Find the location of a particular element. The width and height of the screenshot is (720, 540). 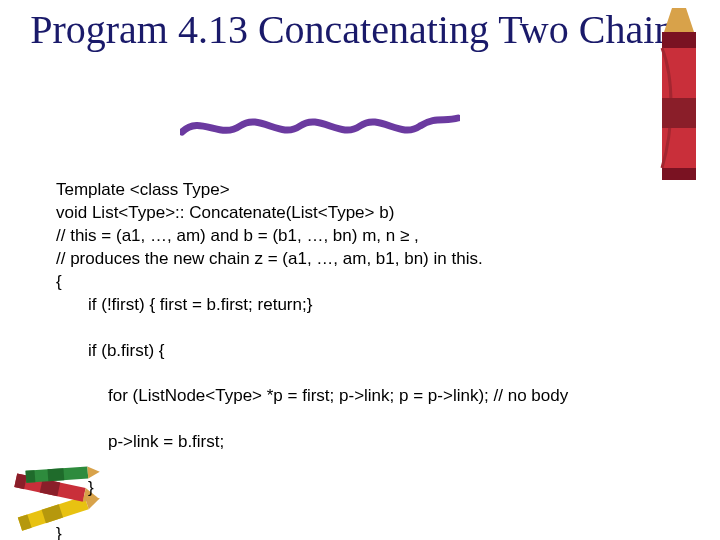

code-line: { is located at coordinates (59, 282).